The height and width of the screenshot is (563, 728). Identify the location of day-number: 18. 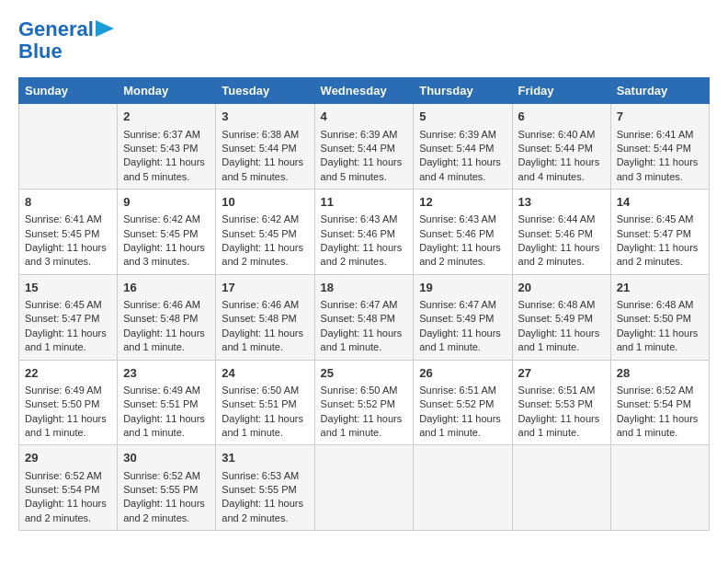
(364, 288).